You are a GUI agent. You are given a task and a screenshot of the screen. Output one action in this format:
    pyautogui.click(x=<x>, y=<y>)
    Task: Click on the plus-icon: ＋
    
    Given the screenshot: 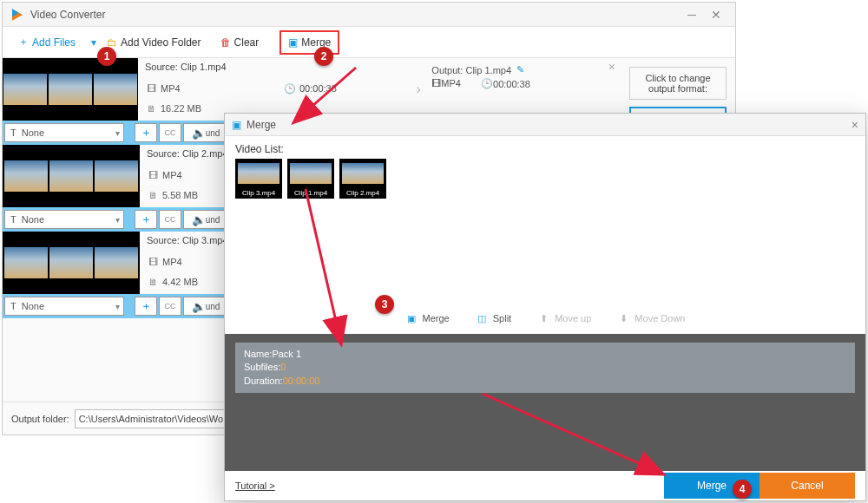 What is the action you would take?
    pyautogui.click(x=23, y=42)
    